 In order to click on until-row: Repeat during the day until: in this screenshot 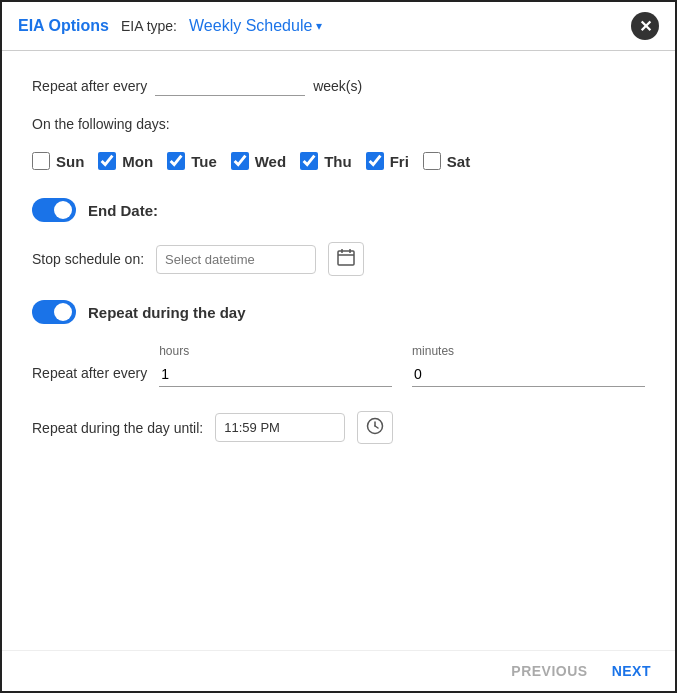, I will do `click(338, 428)`.